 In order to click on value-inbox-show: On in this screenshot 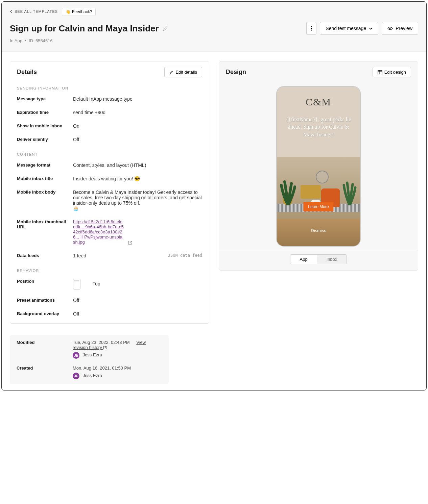, I will do `click(138, 126)`.